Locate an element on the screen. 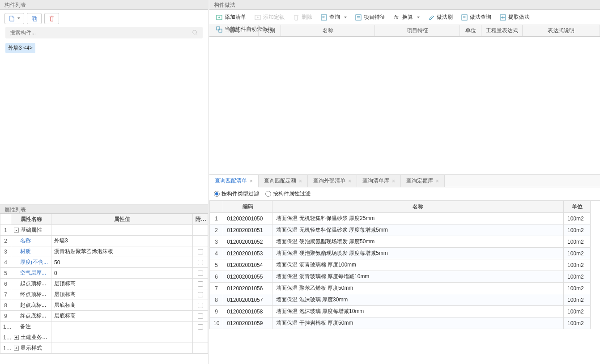 Image resolution: width=600 pixels, height=364 pixels. property-row: 8起点底标...层底标高 is located at coordinates (104, 305).